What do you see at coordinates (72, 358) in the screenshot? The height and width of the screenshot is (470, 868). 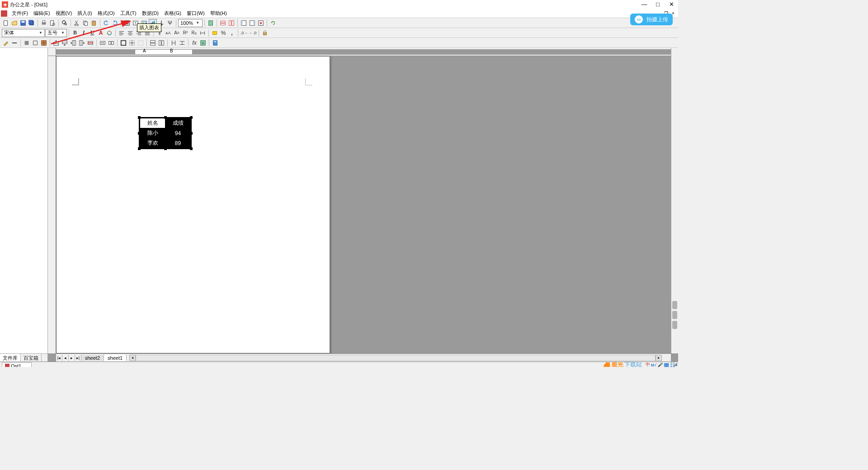 I see `sheet-nav-next: ▸` at bounding box center [72, 358].